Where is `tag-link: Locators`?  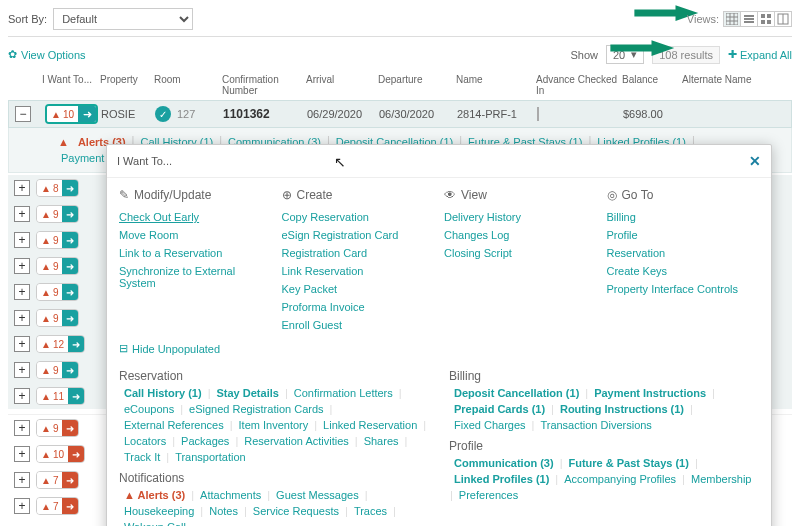 tag-link: Locators is located at coordinates (145, 441).